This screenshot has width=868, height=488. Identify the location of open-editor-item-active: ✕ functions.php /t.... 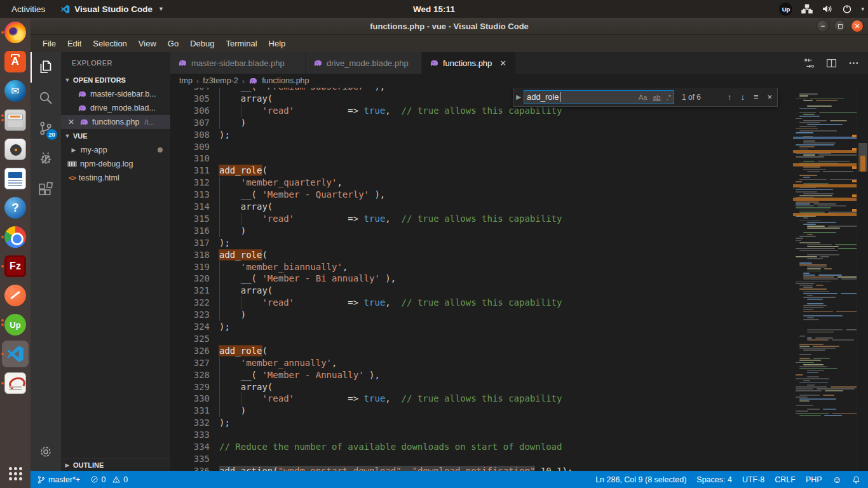
(116, 122).